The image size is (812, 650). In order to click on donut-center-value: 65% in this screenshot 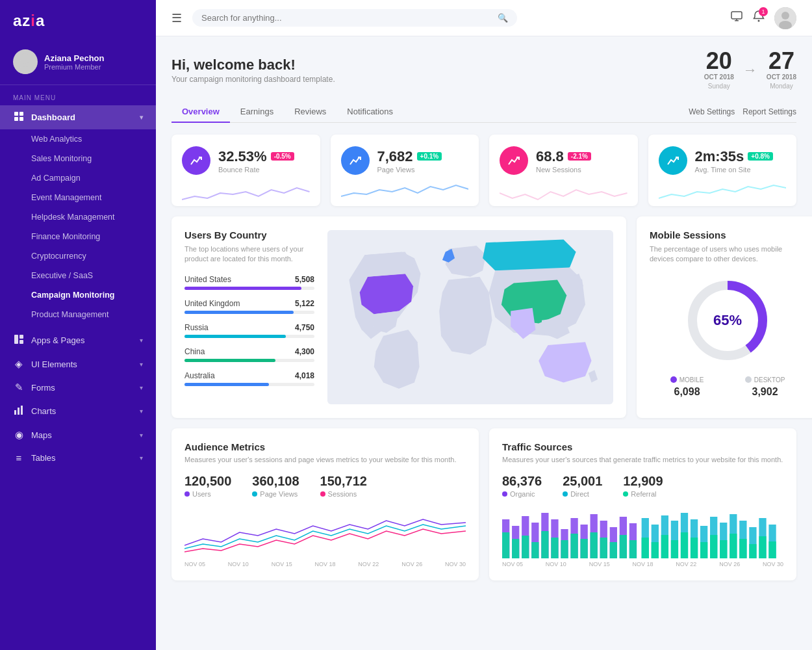, I will do `click(728, 320)`.